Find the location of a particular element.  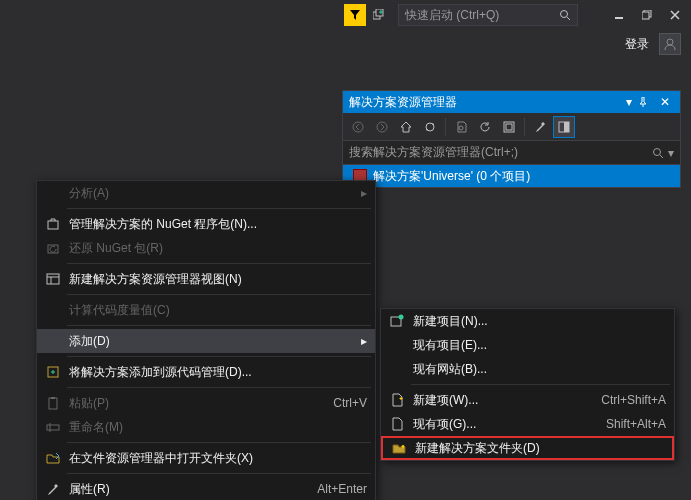

menu-analyze: 分析(A)▸ is located at coordinates (206, 193).